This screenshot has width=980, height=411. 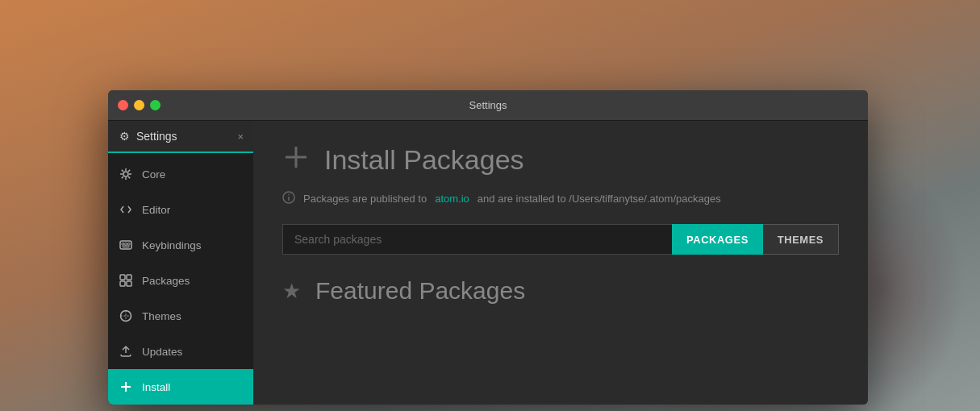 I want to click on packages-button: PACKAGES, so click(x=718, y=239).